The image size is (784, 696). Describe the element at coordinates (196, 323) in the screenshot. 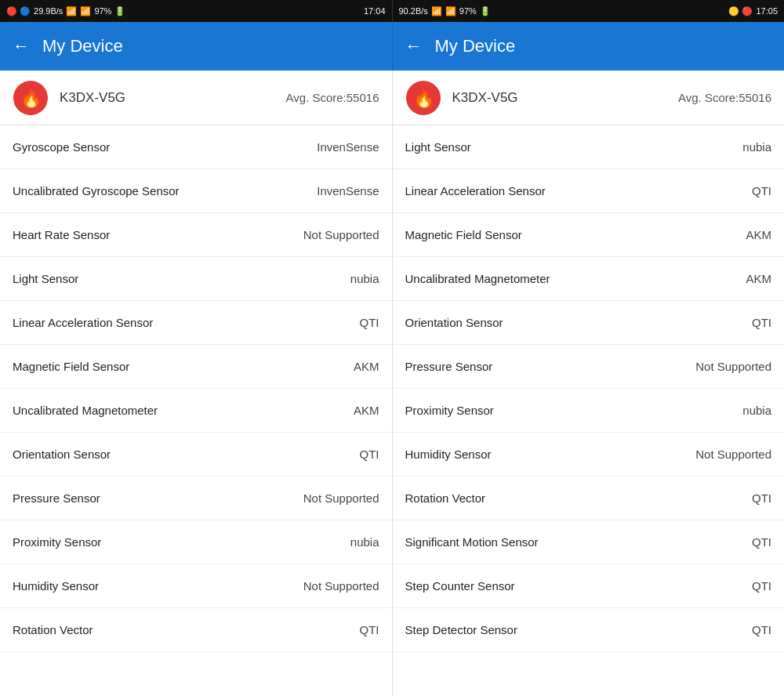

I see `table-row: Linear Acceleration Sensor QTI` at that location.